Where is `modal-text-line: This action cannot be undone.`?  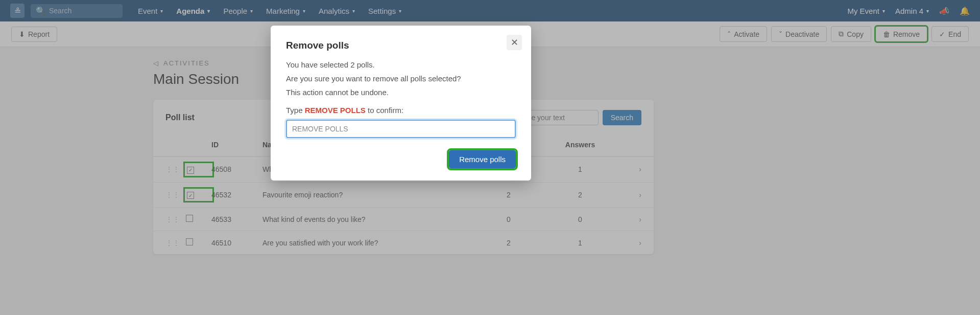
modal-text-line: This action cannot be undone. is located at coordinates (401, 92).